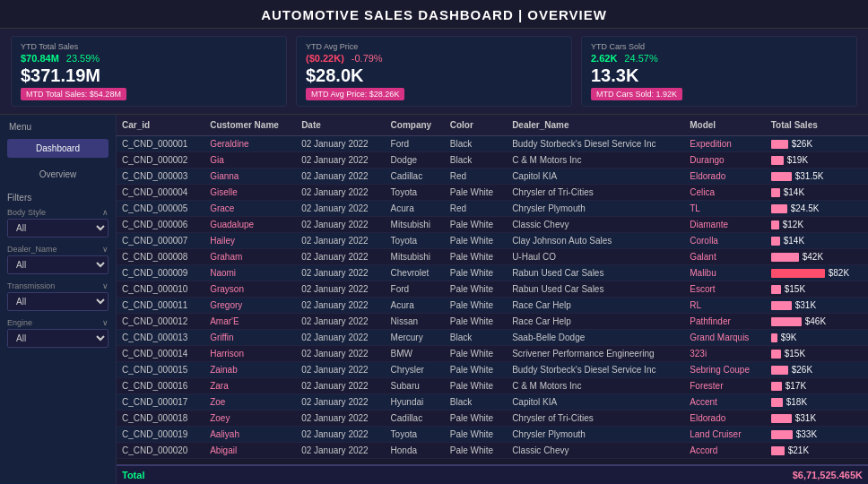 This screenshot has width=868, height=484. I want to click on dealer-name-select: All, so click(57, 265).